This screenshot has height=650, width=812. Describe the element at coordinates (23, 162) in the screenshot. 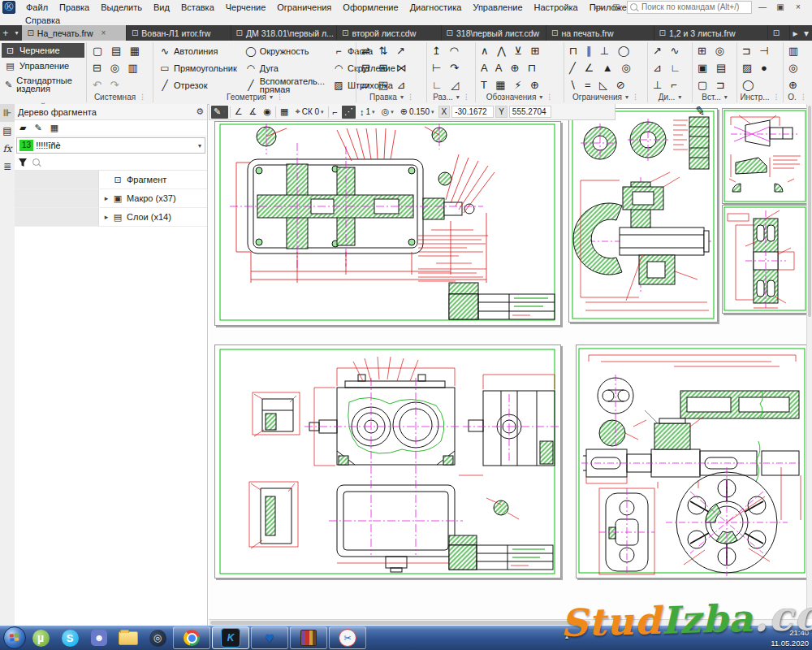

I see `filter-icon` at that location.